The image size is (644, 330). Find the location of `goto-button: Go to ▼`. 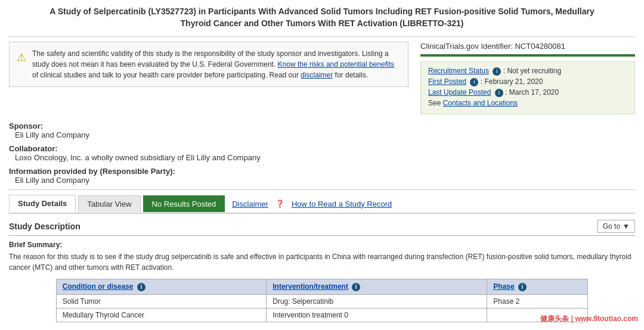

goto-button: Go to ▼ is located at coordinates (617, 226).